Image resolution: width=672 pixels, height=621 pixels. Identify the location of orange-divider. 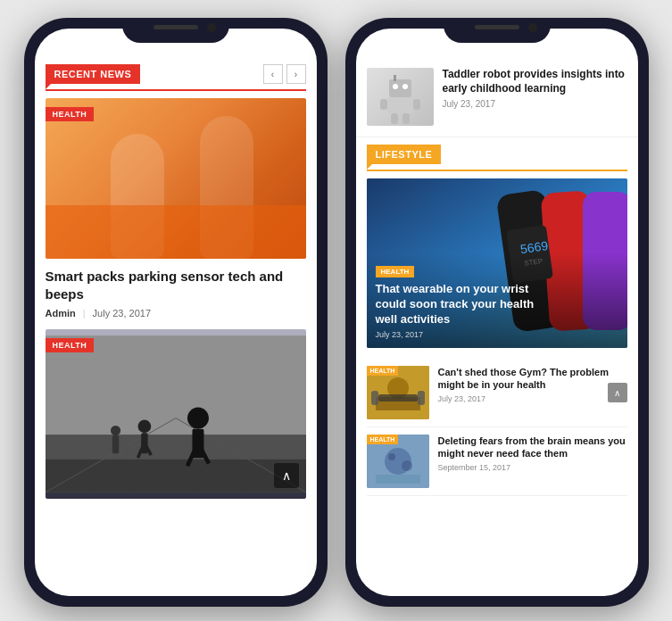
(497, 170).